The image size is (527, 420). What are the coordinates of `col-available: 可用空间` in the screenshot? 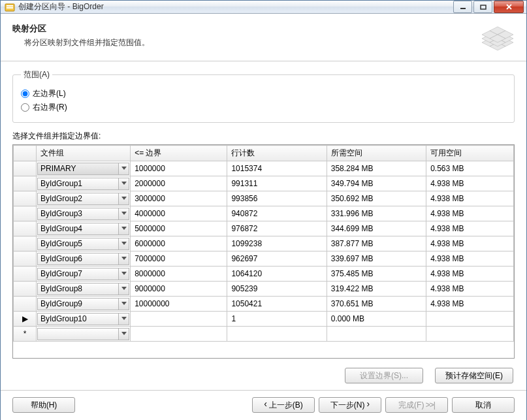 It's located at (470, 153).